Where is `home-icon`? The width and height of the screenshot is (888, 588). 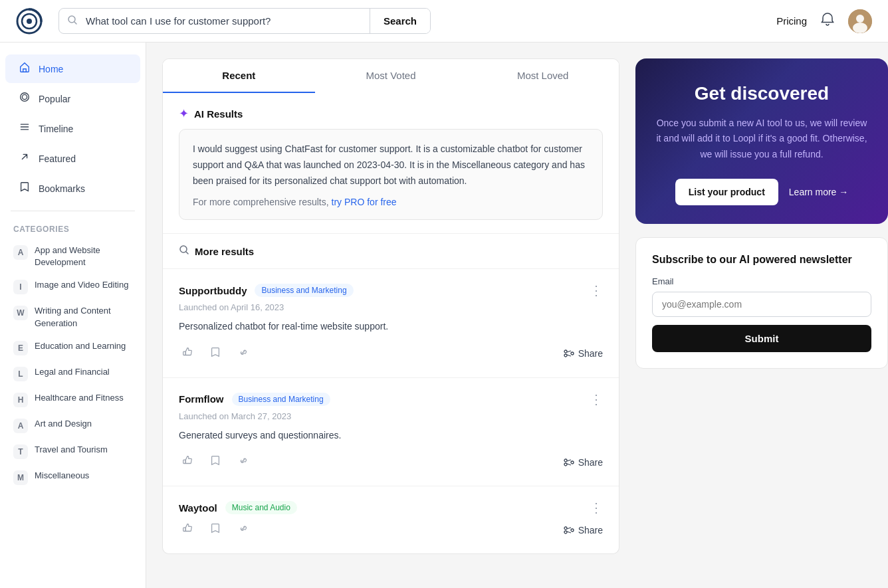
home-icon is located at coordinates (25, 69).